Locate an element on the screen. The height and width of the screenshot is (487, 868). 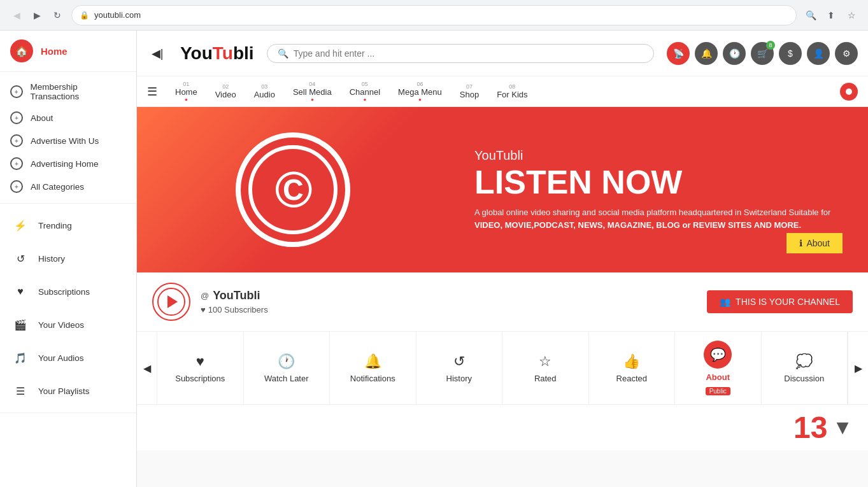
settings-button: ⚙ is located at coordinates (846, 53).